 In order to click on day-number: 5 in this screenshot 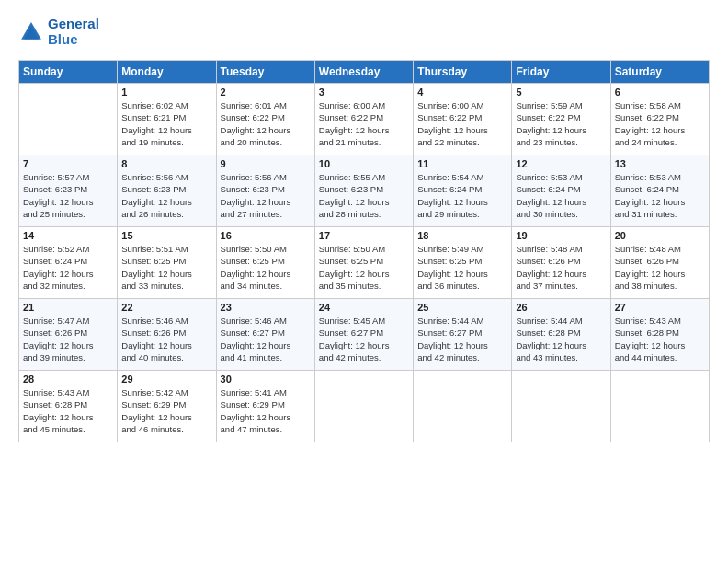, I will do `click(561, 92)`.